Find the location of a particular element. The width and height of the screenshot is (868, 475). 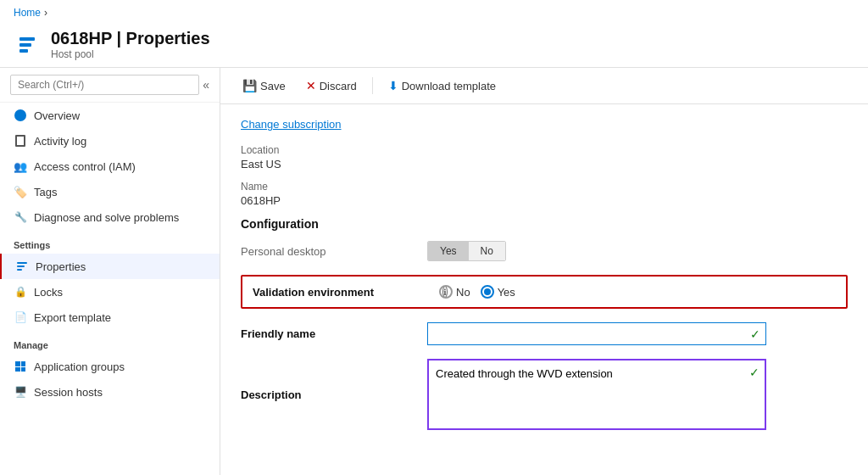

properties-icon is located at coordinates (22, 266).